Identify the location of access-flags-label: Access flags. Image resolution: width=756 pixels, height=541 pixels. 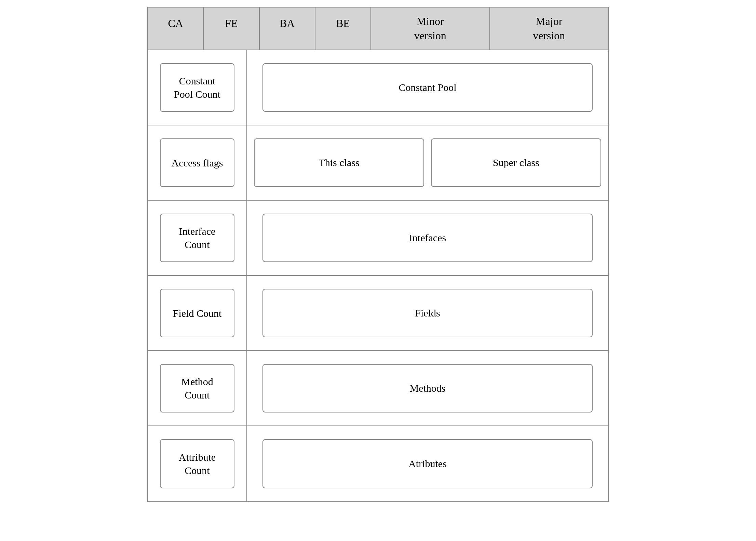
(198, 163).